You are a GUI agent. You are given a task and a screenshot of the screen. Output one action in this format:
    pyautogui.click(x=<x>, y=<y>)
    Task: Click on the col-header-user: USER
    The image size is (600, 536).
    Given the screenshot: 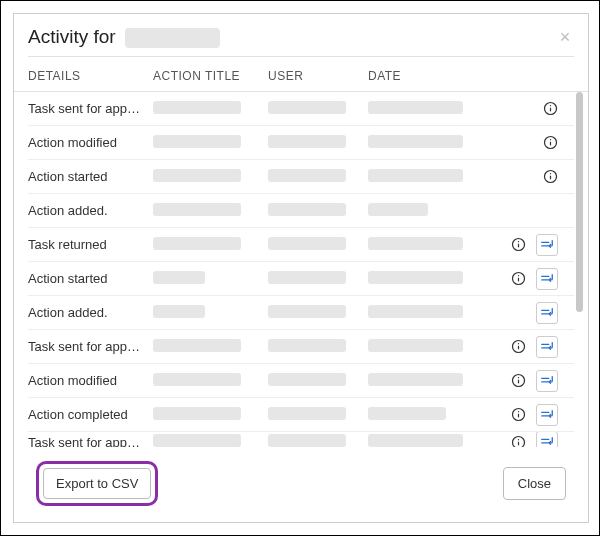 What is the action you would take?
    pyautogui.click(x=318, y=76)
    